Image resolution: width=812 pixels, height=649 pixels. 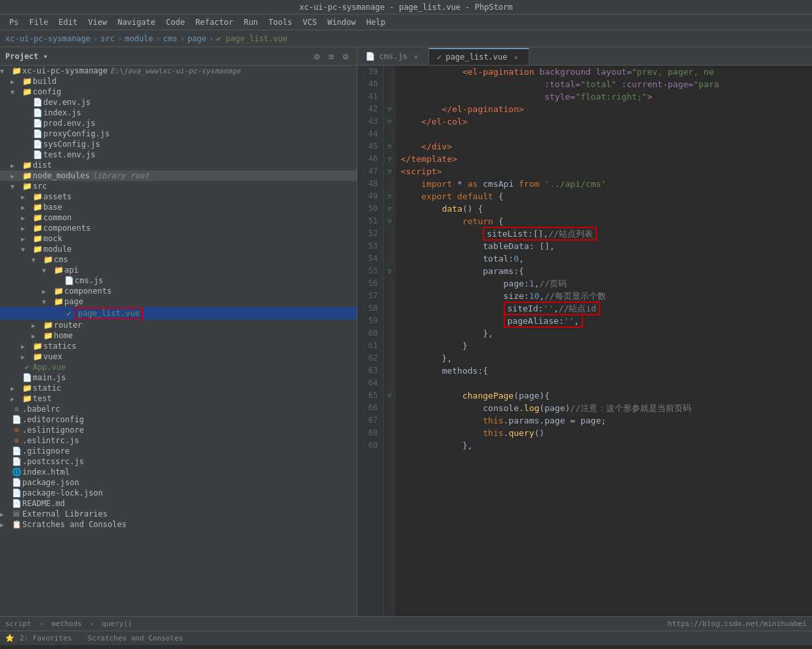 I want to click on line-num: 56, so click(x=367, y=283).